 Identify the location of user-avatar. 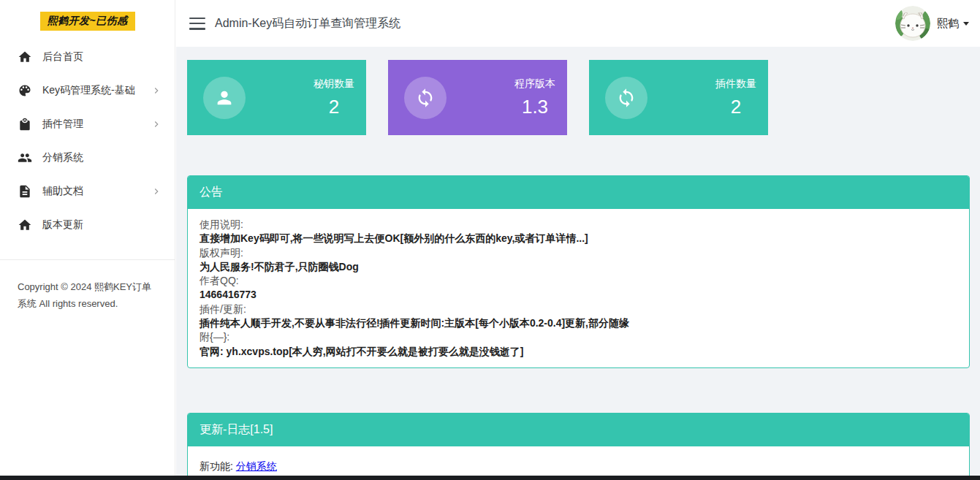
(913, 23).